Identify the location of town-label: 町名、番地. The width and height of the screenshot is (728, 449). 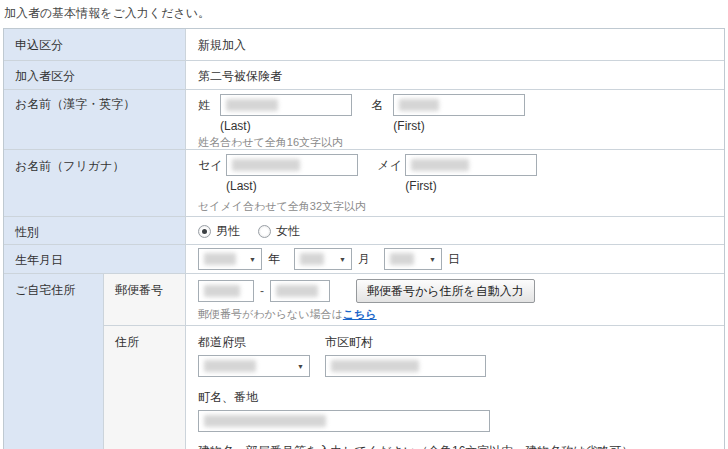
(461, 398).